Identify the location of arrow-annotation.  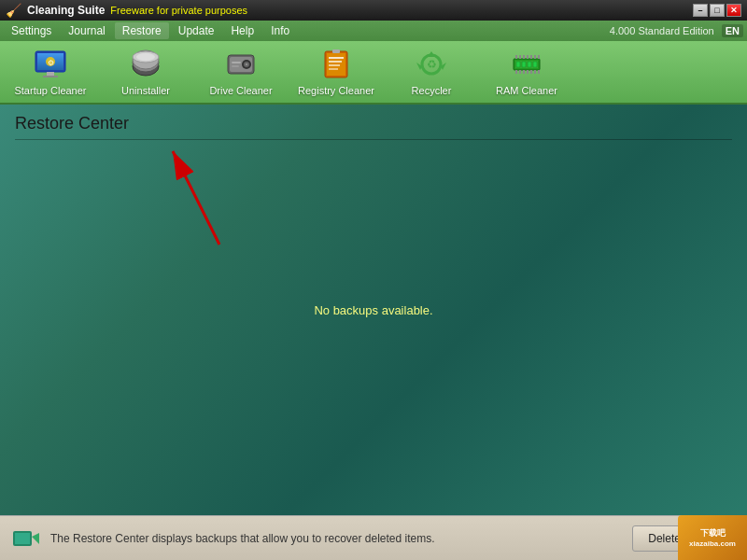
(201, 200).